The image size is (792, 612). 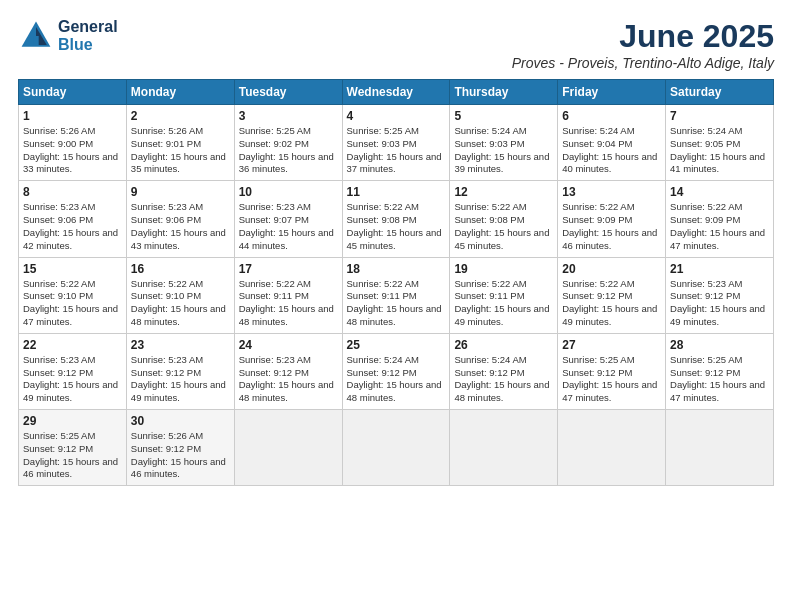 What do you see at coordinates (288, 226) in the screenshot?
I see `day-info: Sunrise: 5:23 AM Sunset: 9:07 PM Dayligh…` at bounding box center [288, 226].